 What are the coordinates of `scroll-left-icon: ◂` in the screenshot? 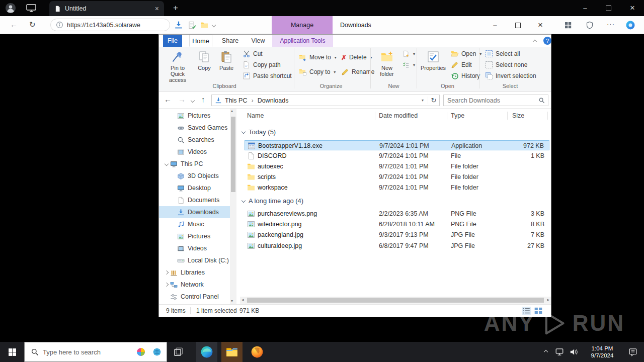 It's located at (243, 300).